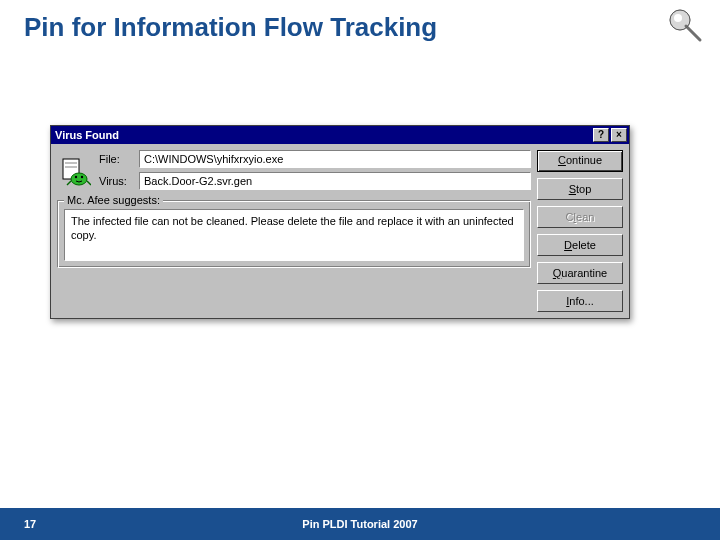 This screenshot has height=540, width=720. What do you see at coordinates (601, 135) in the screenshot?
I see `help-button: ?` at bounding box center [601, 135].